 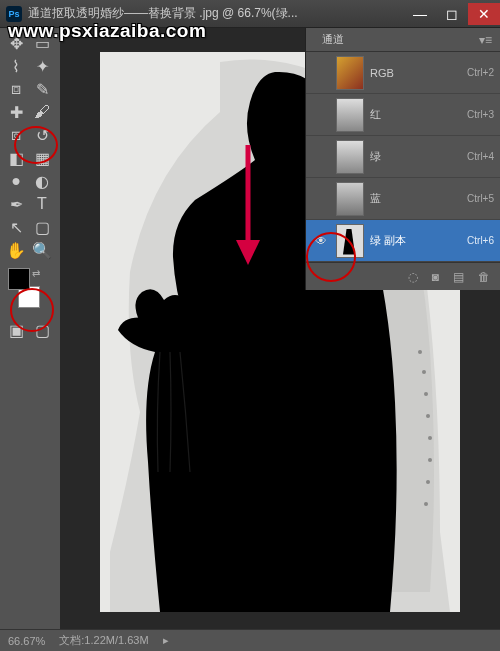 What do you see at coordinates (436, 277) in the screenshot?
I see `save-selection-icon: ◙` at bounding box center [436, 277].